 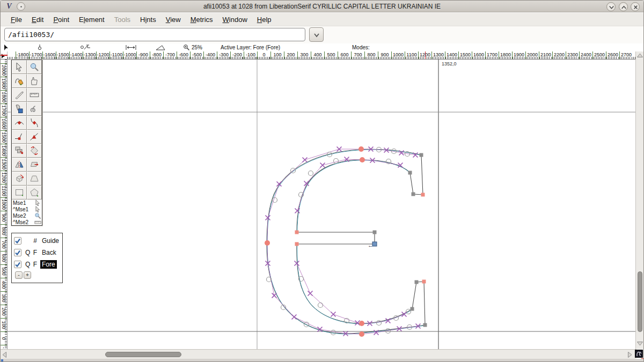 I want to click on scroll-right-icon, so click(x=630, y=355).